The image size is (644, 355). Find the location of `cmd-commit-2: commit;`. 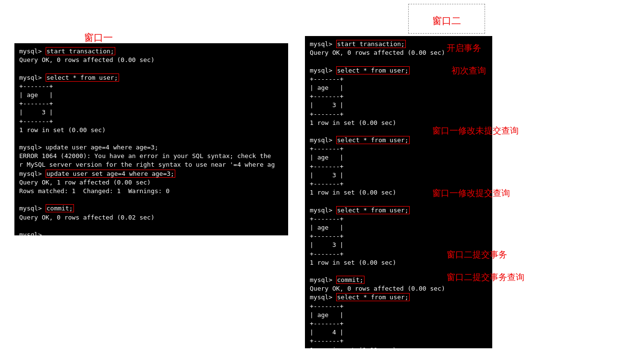

cmd-commit-2: commit; is located at coordinates (351, 280).